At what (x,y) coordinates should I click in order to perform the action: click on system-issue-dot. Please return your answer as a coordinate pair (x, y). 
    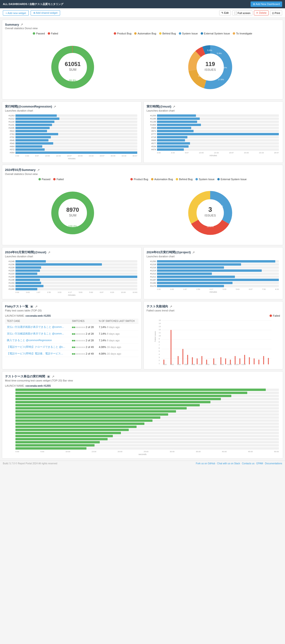
    Looking at the image, I should click on (180, 34).